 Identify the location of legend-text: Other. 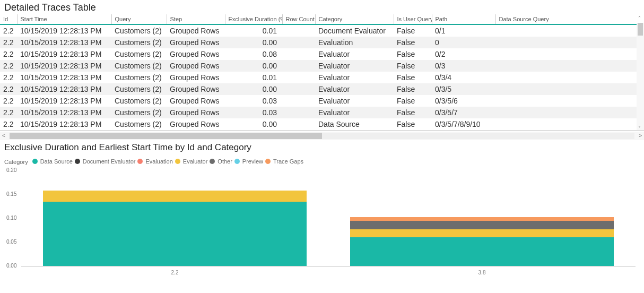
(225, 161).